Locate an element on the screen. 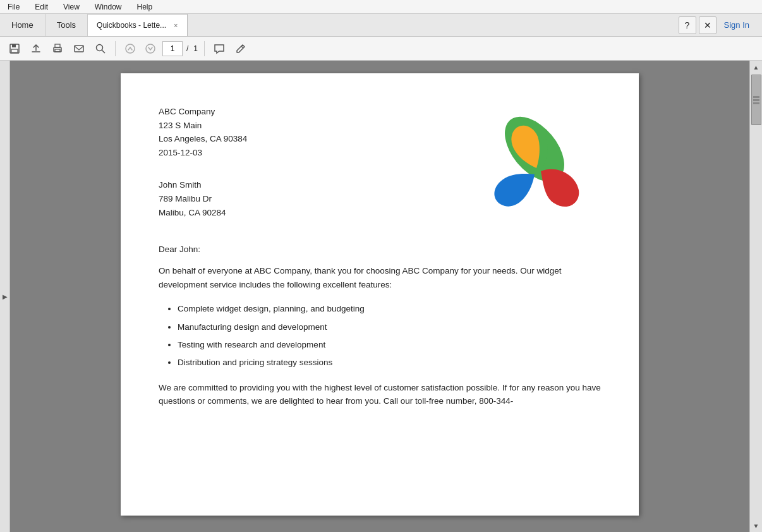  tab-bar-right: ? ✕ Sign In is located at coordinates (720, 25).